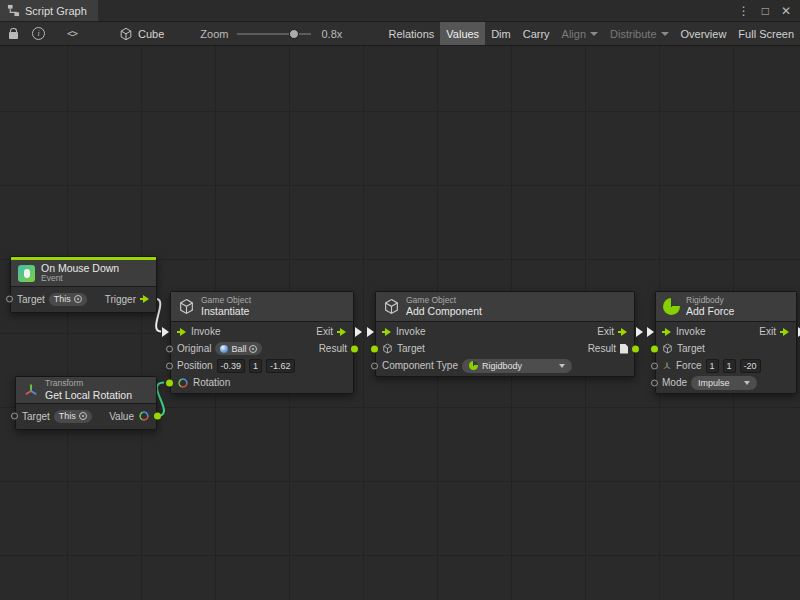 This screenshot has height=600, width=800. What do you see at coordinates (624, 349) in the screenshot?
I see `component-doc-icon` at bounding box center [624, 349].